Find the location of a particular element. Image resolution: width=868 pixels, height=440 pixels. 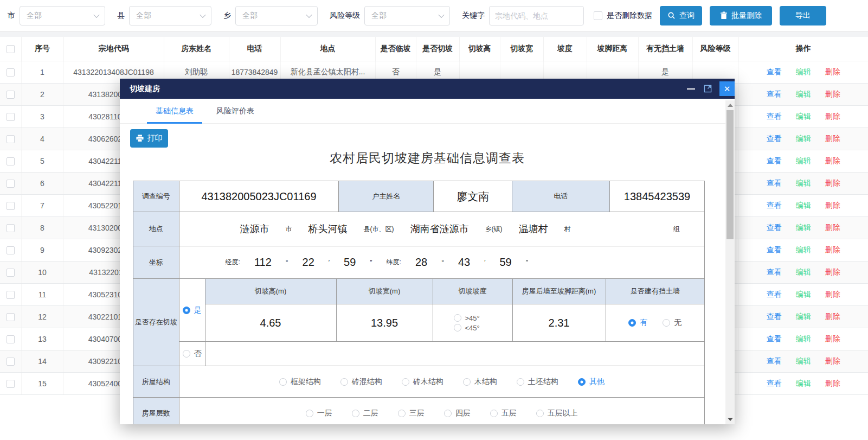

coordinate-value: 43 is located at coordinates (464, 263).